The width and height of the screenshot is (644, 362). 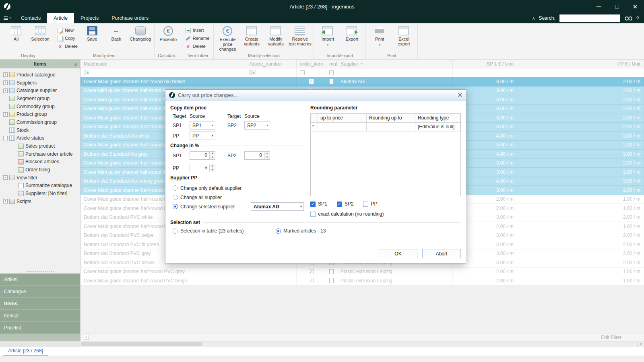 I want to click on pp-source-select: PP▾, so click(x=202, y=136).